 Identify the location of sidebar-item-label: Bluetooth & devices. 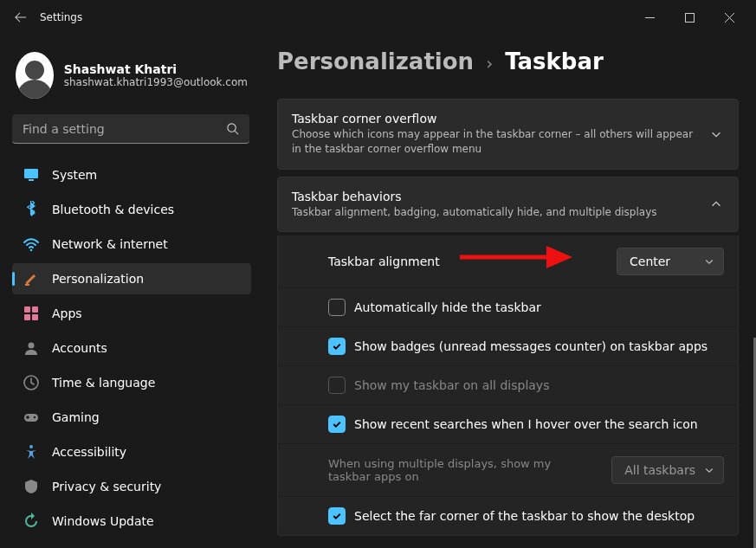
(113, 210).